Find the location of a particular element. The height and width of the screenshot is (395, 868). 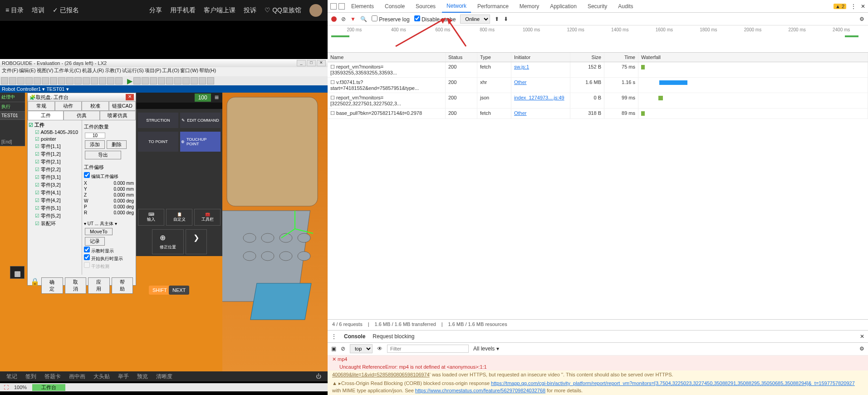

log-levels-select: All levels ▾ is located at coordinates (486, 349).